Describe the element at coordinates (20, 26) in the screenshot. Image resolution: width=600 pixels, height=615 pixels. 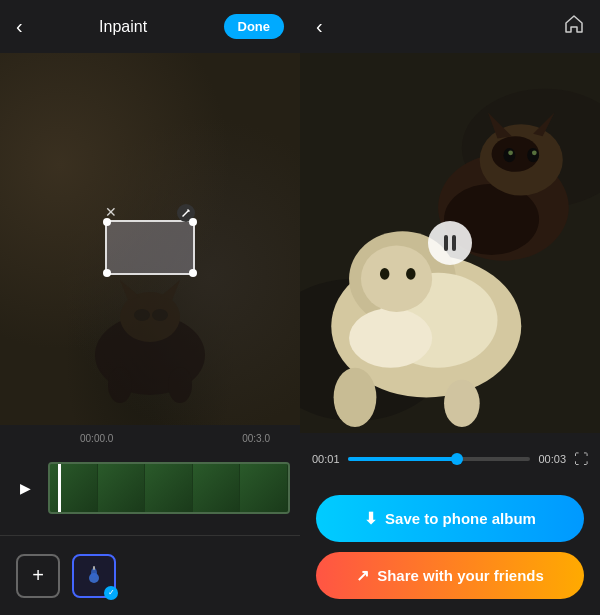
I see `back-button: ‹` at that location.